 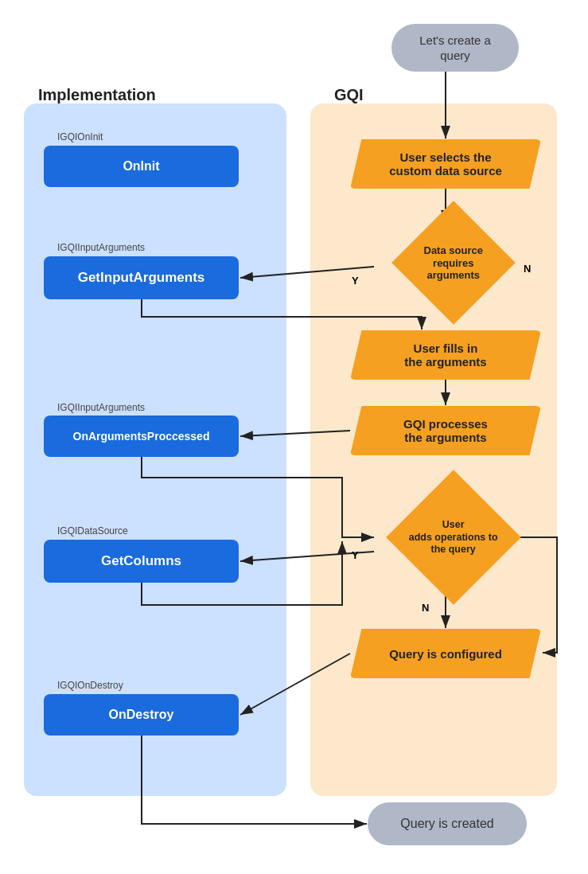 I want to click on diamond-y2-label: Y, so click(x=355, y=556).